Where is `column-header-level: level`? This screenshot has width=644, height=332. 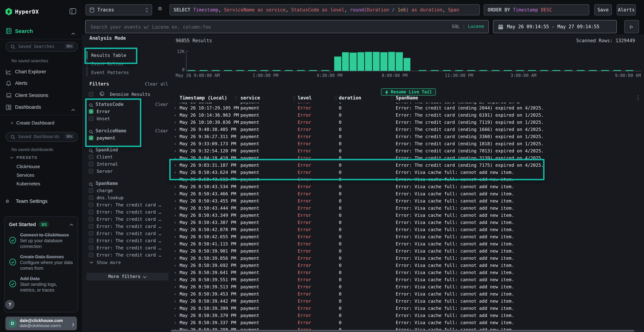
column-header-level: level is located at coordinates (304, 98).